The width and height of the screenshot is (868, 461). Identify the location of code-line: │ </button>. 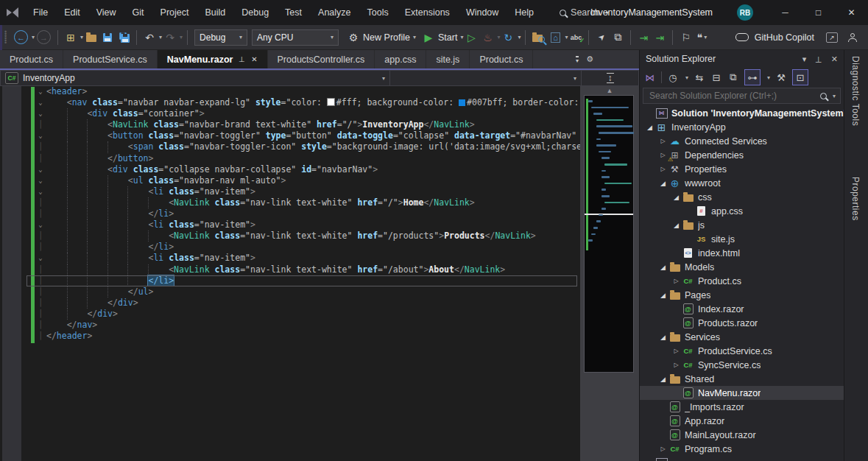
(290, 159).